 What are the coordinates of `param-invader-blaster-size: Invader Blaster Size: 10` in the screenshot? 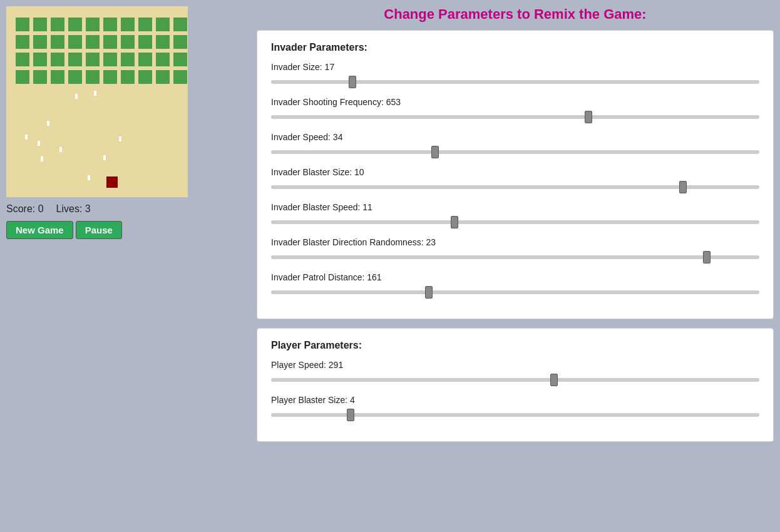 It's located at (515, 179).